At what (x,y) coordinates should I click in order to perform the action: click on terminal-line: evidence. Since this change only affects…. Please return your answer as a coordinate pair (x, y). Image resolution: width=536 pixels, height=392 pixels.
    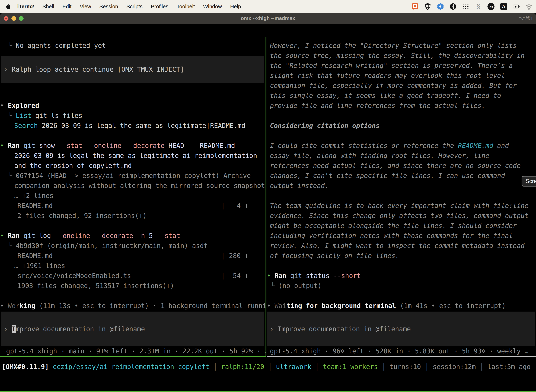
    Looking at the image, I should click on (399, 216).